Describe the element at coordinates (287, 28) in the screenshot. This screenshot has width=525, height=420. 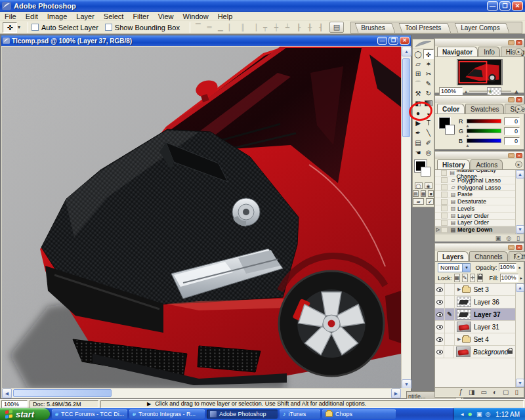
I see `distribute-bottom-icon: ┷` at that location.